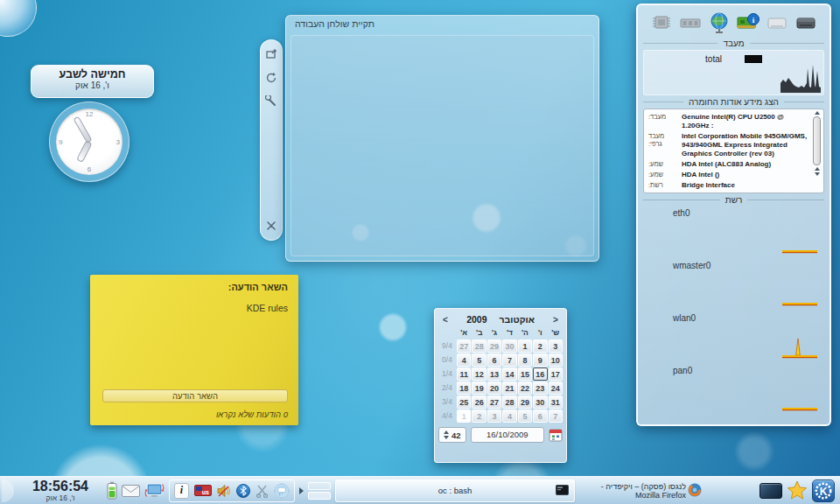 Image resolution: width=840 pixels, height=504 pixels. Describe the element at coordinates (93, 81) in the screenshot. I see `fuzzy-clock-widget: חמישה לשבע ו', 16 אוק` at that location.